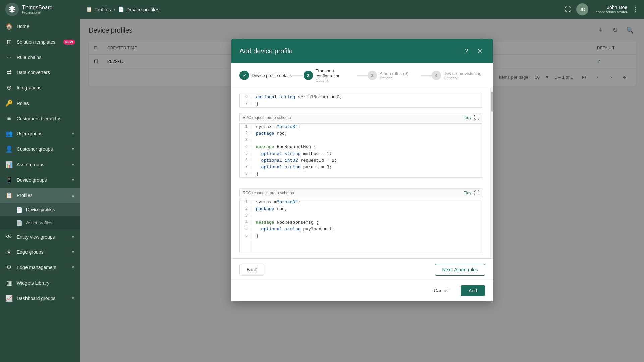  I want to click on top-header: ThingsBoard Professional 📋 Profiles › 📄 …, so click(322, 9).